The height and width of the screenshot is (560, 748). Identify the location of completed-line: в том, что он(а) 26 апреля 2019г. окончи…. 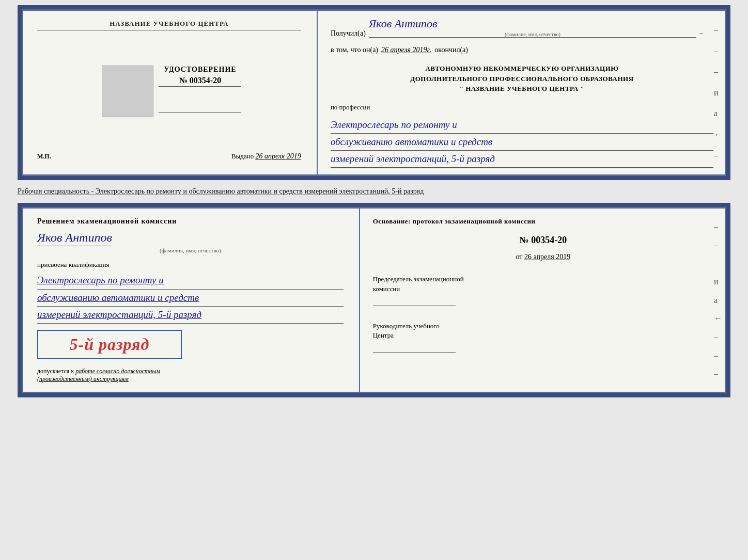
(522, 50).